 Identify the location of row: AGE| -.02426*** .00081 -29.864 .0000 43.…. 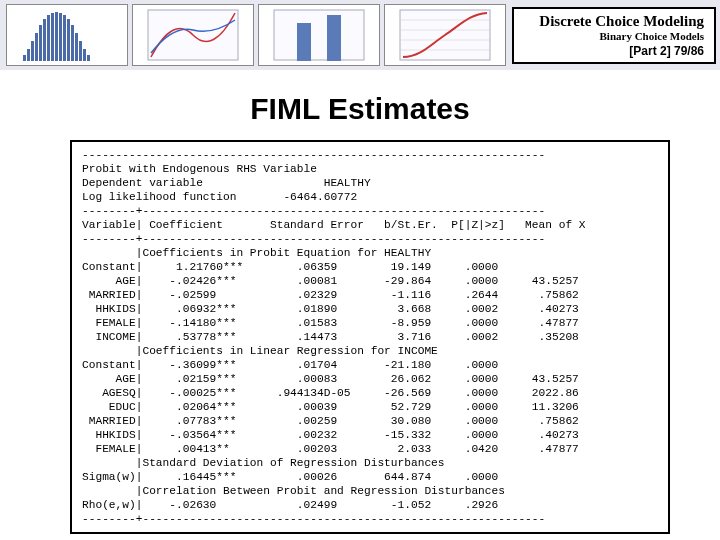
(370, 281).